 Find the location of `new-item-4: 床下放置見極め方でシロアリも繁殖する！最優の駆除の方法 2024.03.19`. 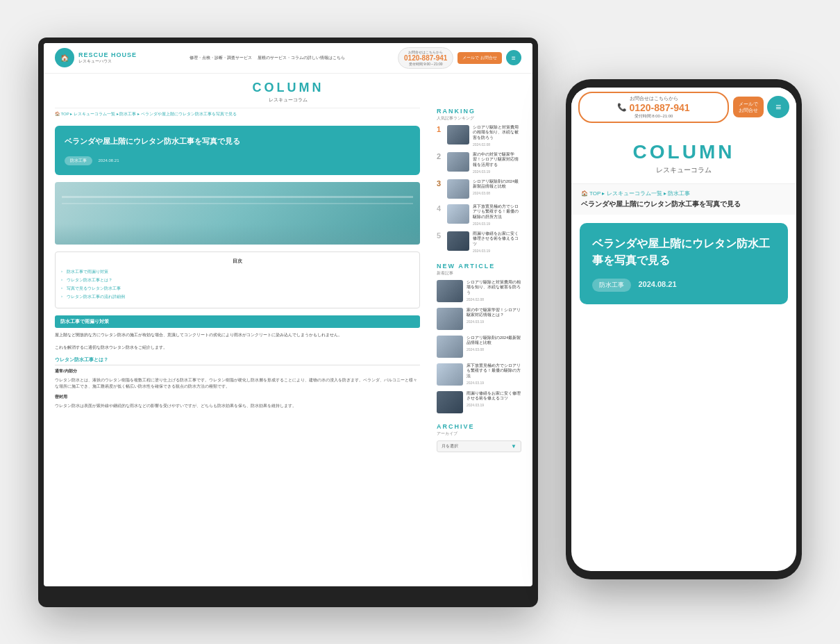

new-item-4: 床下放置見極め方でシロアリも繁殖する！最優の駆除の方法 2024.03.19 is located at coordinates (479, 374).